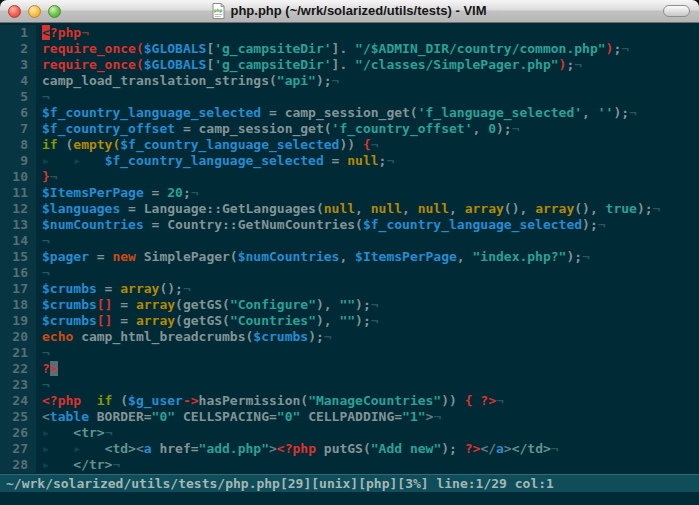  Describe the element at coordinates (18, 321) in the screenshot. I see `line-number: 19` at that location.